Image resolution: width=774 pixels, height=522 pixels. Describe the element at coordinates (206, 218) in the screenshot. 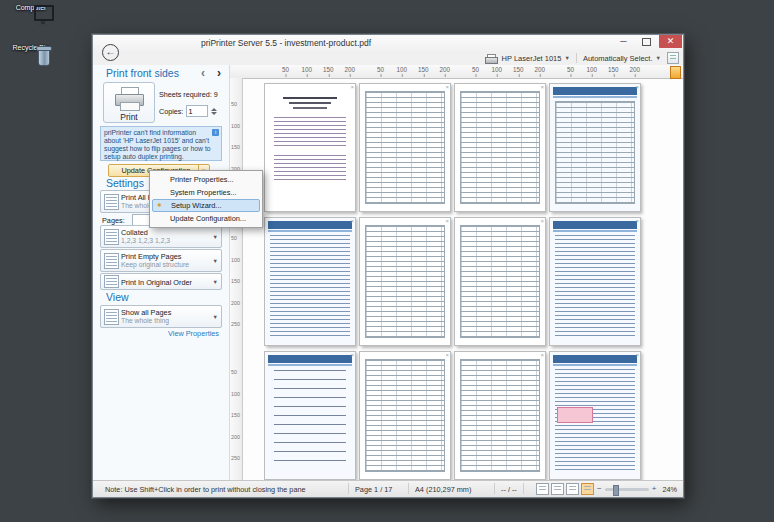

I see `menu-item: Update Configuration...` at that location.